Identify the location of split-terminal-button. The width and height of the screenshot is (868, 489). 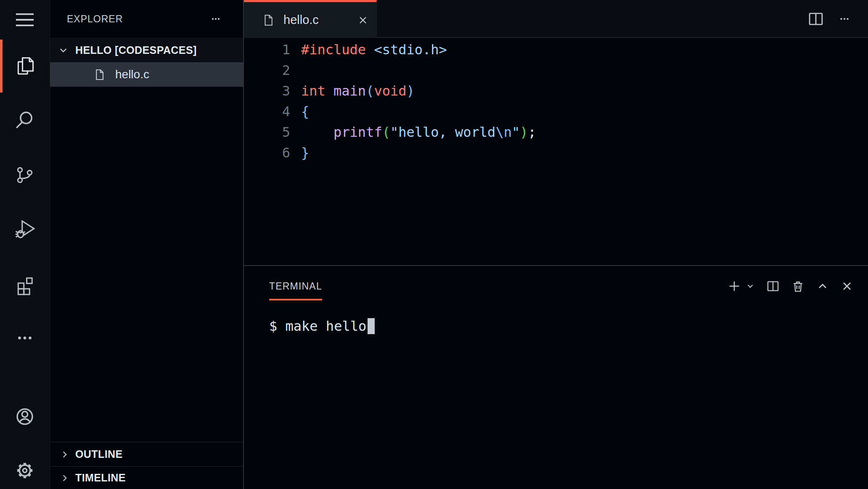
(773, 286).